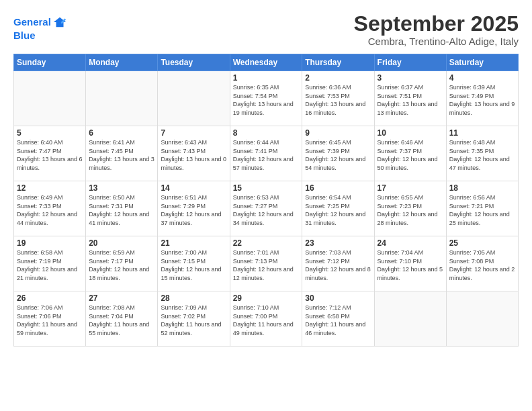  What do you see at coordinates (335, 155) in the screenshot?
I see `day-info: Sunrise: 6:45 AMSunset: 7:39 PMDaylight:…` at bounding box center [335, 155].